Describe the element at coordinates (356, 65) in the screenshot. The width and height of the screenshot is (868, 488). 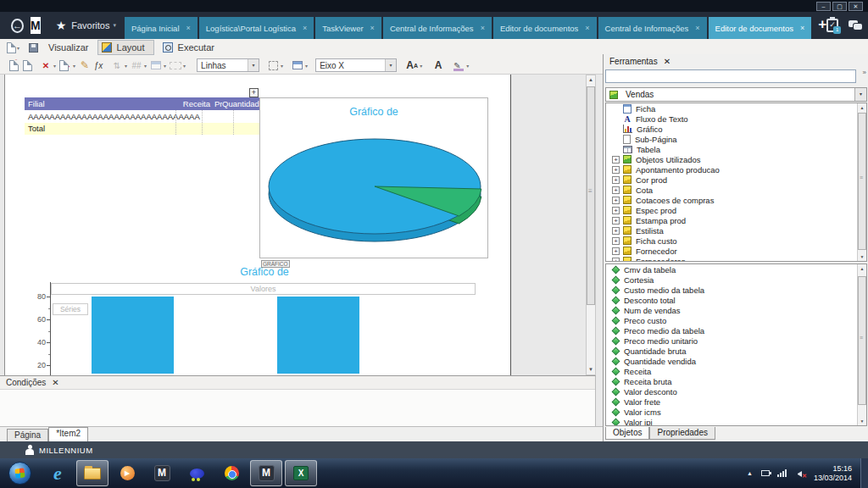
I see `eixo-x-combobox: Eixo X▾` at that location.